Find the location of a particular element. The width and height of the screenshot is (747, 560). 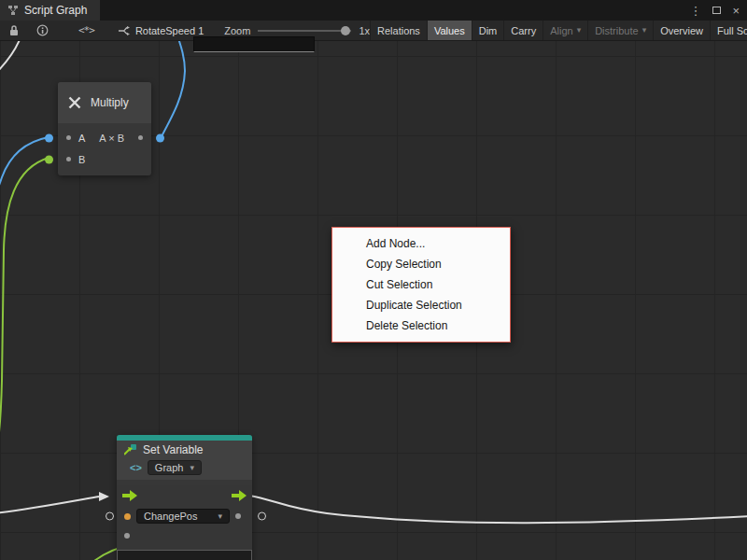

toolbar-remnant-box is located at coordinates (254, 45).